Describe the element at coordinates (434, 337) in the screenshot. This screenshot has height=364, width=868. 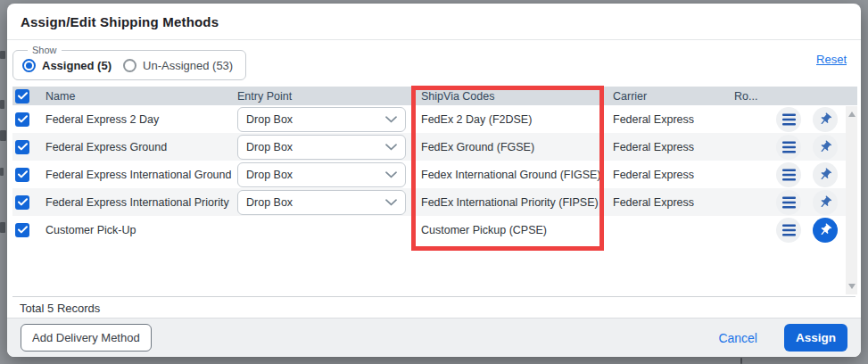
I see `dialog-footer: Add Delivery Method Cancel Assign` at that location.